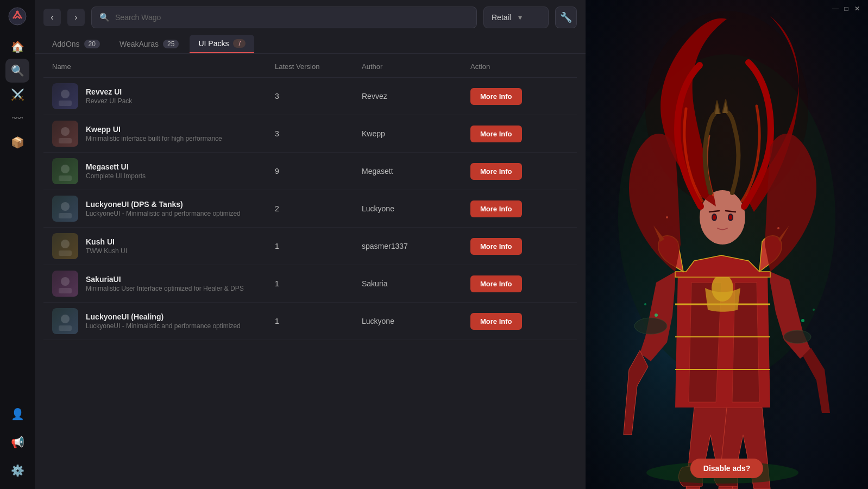 Image resolution: width=868 pixels, height=489 pixels. Describe the element at coordinates (310, 134) in the screenshot. I see `table-row: Kwepp UIMinimalistic interface built for…` at that location.